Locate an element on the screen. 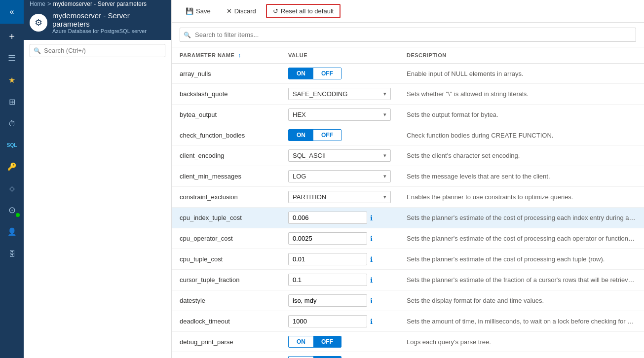  nav-search-input is located at coordinates (98, 50).